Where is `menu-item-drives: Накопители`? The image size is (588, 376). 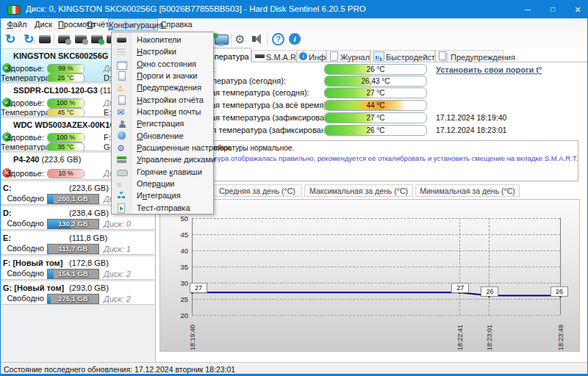 menu-item-drives: Накопители is located at coordinates (162, 40).